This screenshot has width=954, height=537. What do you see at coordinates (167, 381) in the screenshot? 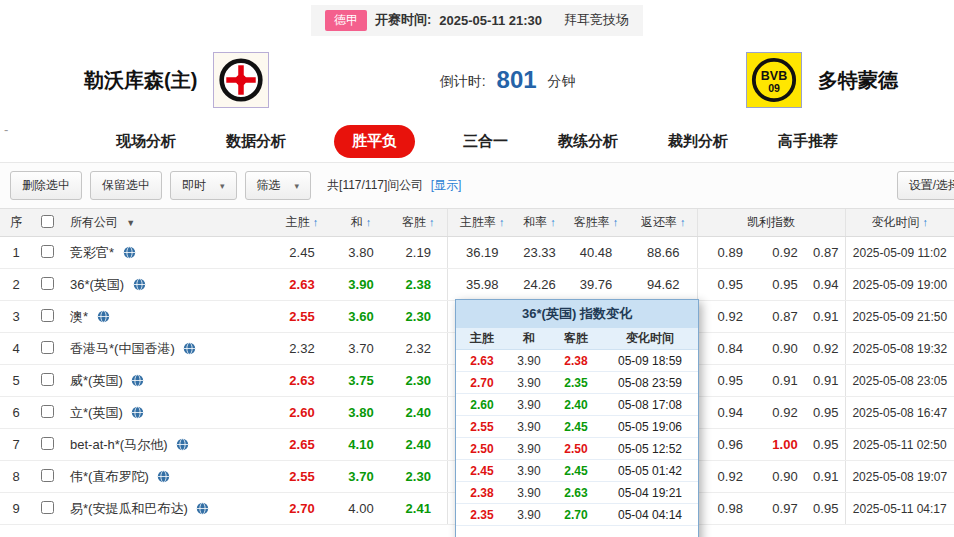
I see `company-cell: 威*(英国)` at bounding box center [167, 381].